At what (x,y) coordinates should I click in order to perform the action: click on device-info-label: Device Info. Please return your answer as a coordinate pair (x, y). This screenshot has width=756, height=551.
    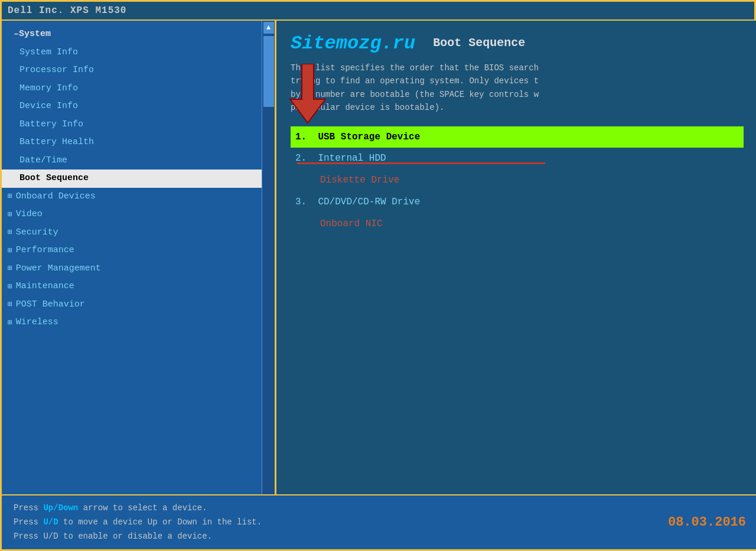
    Looking at the image, I should click on (48, 106).